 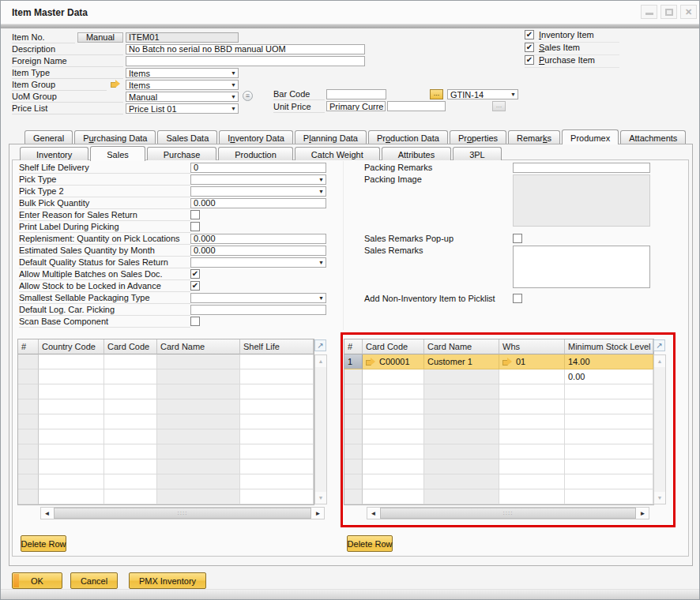 What do you see at coordinates (182, 85) in the screenshot?
I see `item-group-select: Items▼` at bounding box center [182, 85].